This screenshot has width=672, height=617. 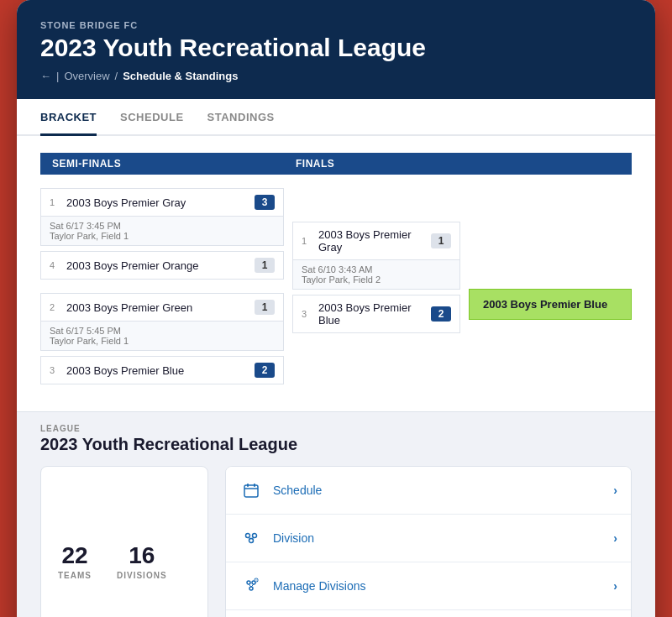 What do you see at coordinates (336, 450) in the screenshot?
I see `overlay-league-name: 2023 Youth Recreational League` at bounding box center [336, 450].